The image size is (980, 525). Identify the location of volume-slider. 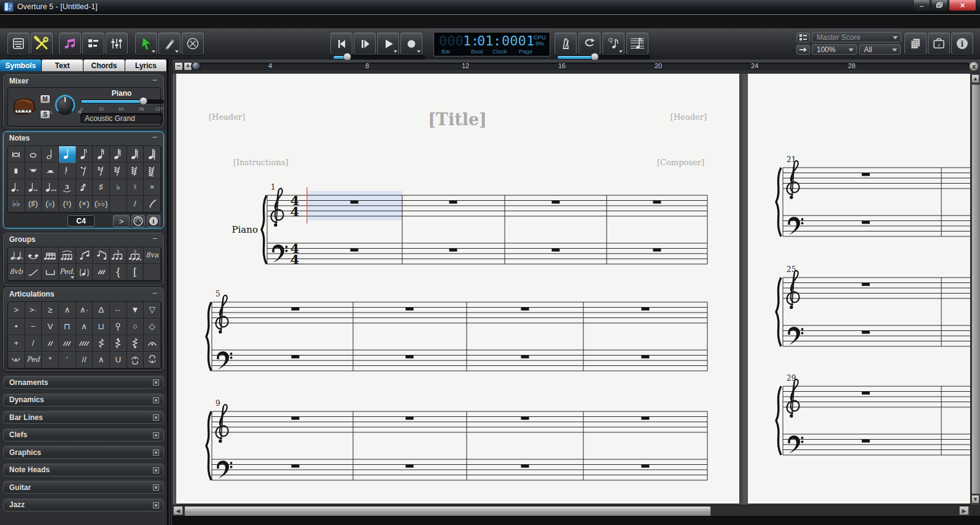
(122, 102).